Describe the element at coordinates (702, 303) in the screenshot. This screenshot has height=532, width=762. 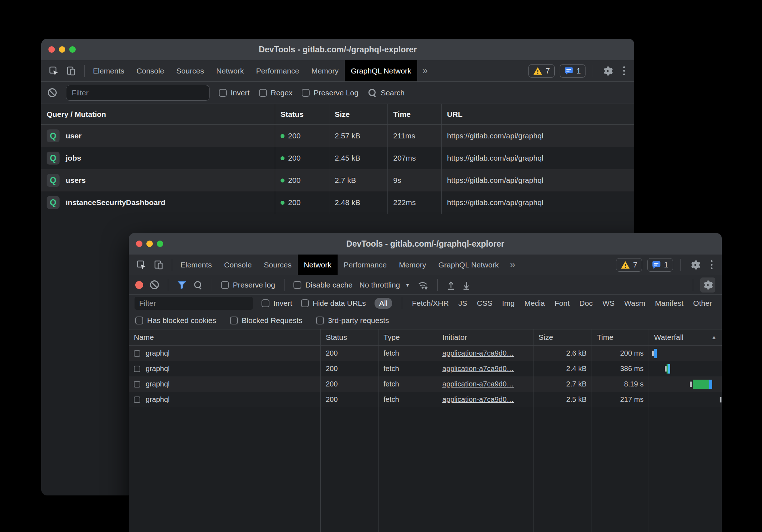
I see `filter-chip-other: Other` at that location.